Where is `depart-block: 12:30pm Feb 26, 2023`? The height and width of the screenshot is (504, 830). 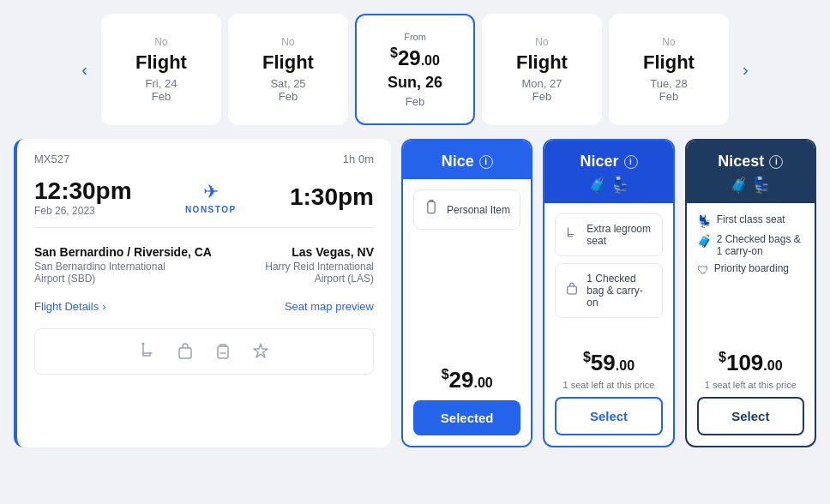
depart-block: 12:30pm Feb 26, 2023 is located at coordinates (83, 197).